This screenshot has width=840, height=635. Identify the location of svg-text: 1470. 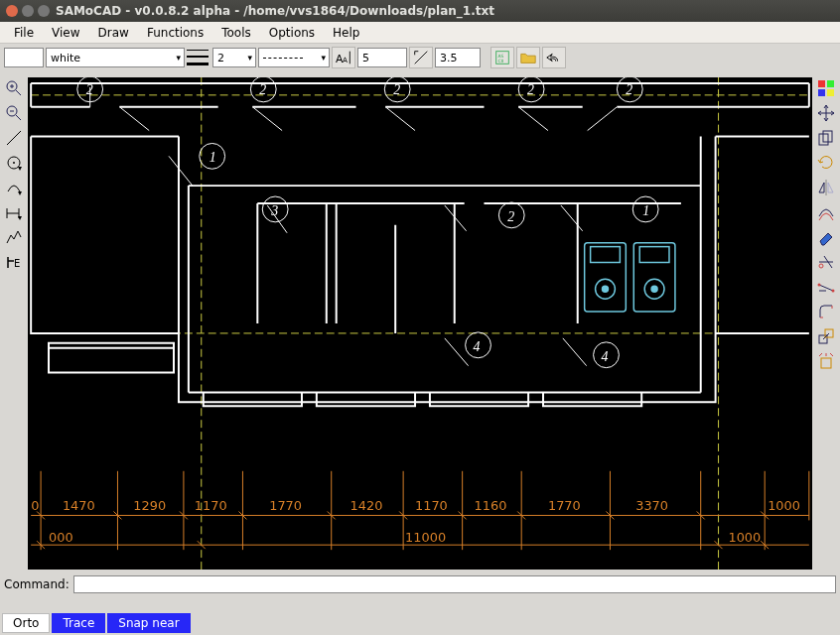
(79, 506).